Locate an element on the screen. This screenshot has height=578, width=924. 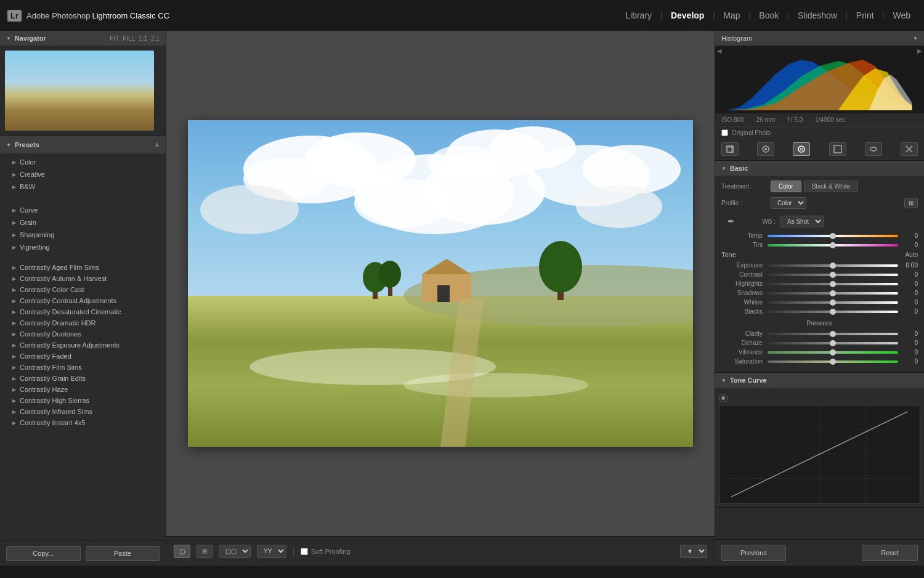
view-options-select: YY is located at coordinates (272, 551).